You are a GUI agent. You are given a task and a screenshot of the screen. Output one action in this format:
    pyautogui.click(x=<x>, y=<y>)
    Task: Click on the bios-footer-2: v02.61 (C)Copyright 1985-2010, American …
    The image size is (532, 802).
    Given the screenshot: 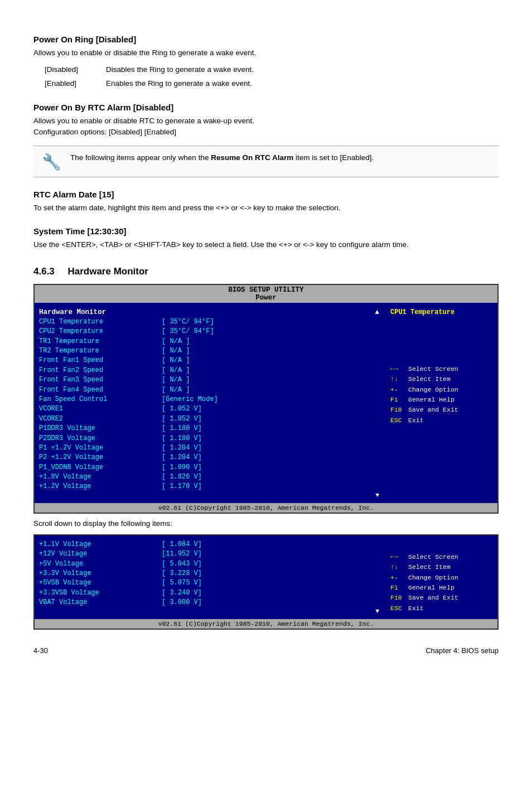 What is the action you would take?
    pyautogui.click(x=266, y=624)
    